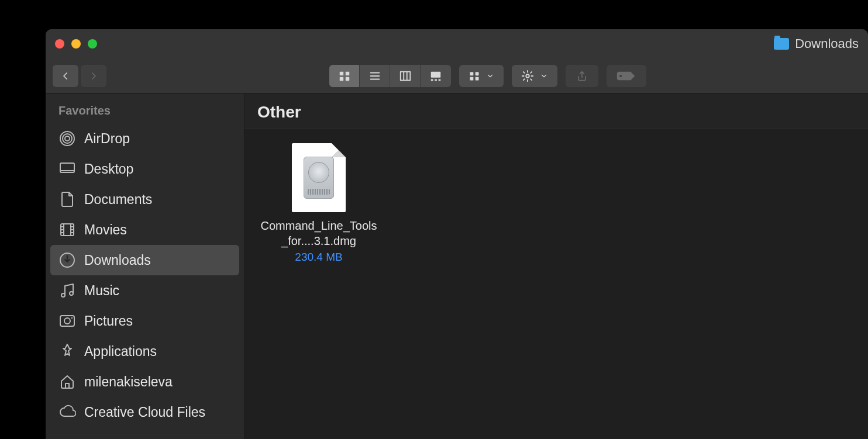  What do you see at coordinates (80, 76) in the screenshot?
I see `nav-group` at bounding box center [80, 76].